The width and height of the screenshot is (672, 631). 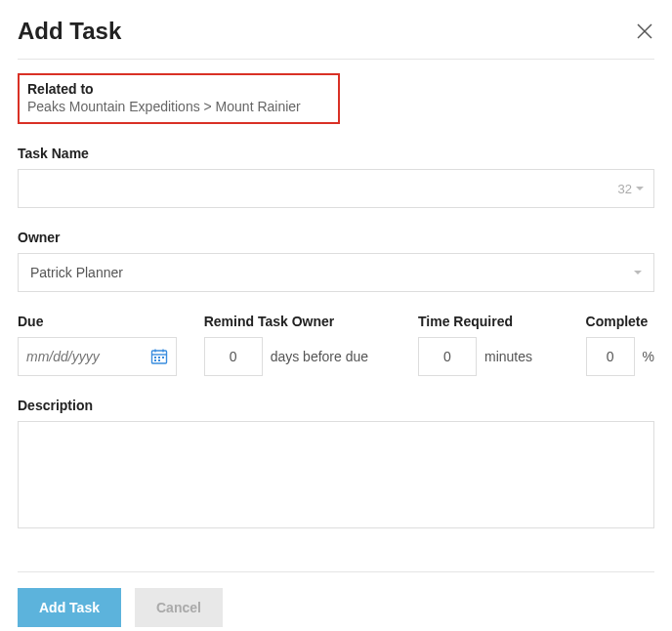 I want to click on owner-value: Patrick Planner, so click(x=76, y=273).